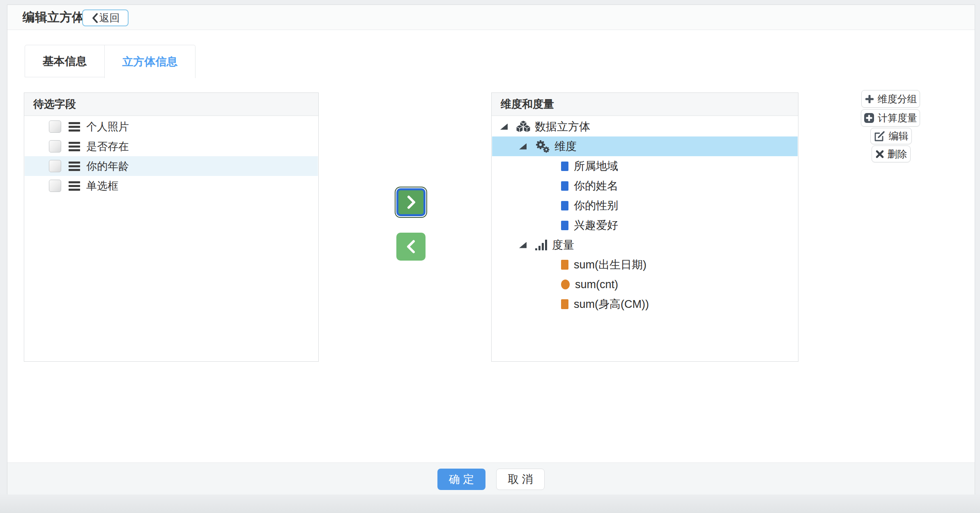  What do you see at coordinates (880, 136) in the screenshot?
I see `edit-icon` at bounding box center [880, 136].